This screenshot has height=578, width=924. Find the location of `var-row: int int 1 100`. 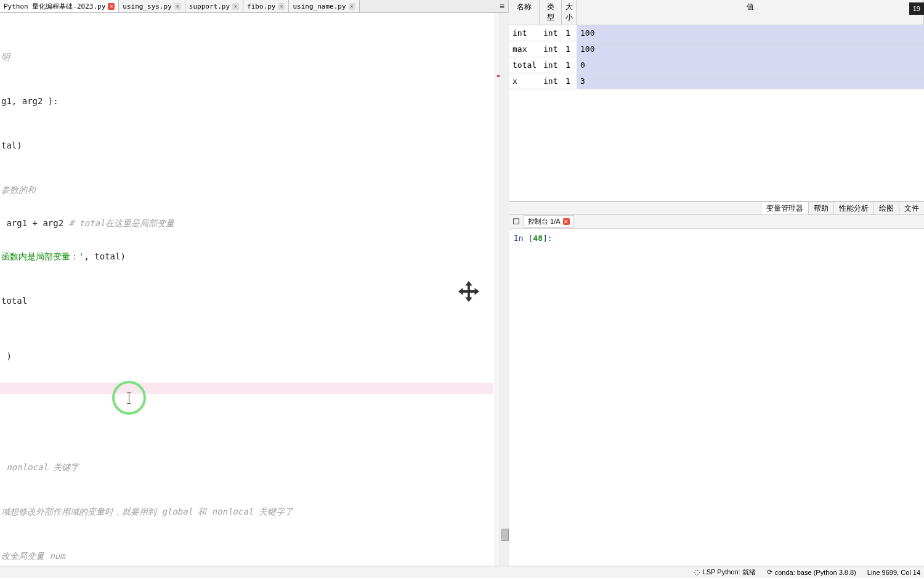

var-row: int int 1 100 is located at coordinates (716, 33).